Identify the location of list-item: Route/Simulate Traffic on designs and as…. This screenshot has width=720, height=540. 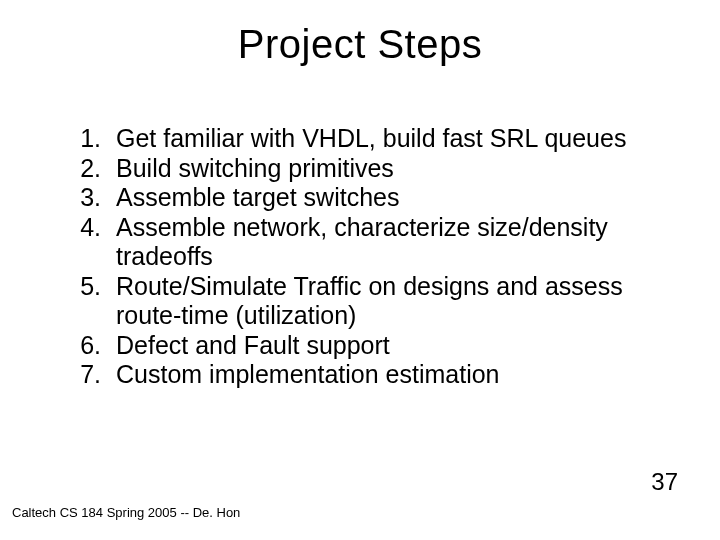
(394, 302).